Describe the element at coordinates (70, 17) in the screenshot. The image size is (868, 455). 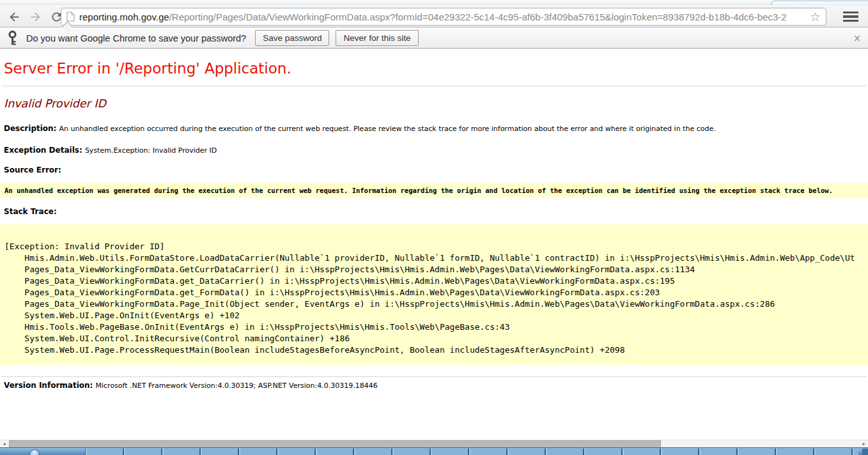
I see `page-icon` at that location.